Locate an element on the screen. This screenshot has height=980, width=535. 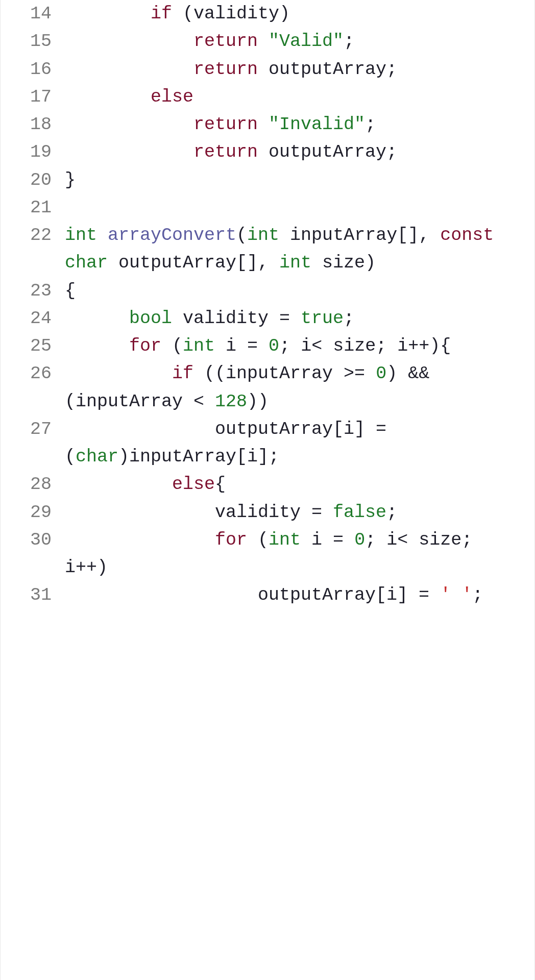
line-content: } is located at coordinates (298, 180).